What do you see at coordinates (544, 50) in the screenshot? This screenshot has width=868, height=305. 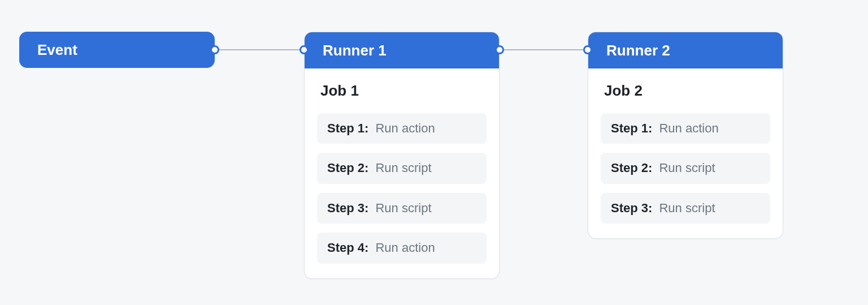 I see `connector-runner1-to-runner2` at bounding box center [544, 50].